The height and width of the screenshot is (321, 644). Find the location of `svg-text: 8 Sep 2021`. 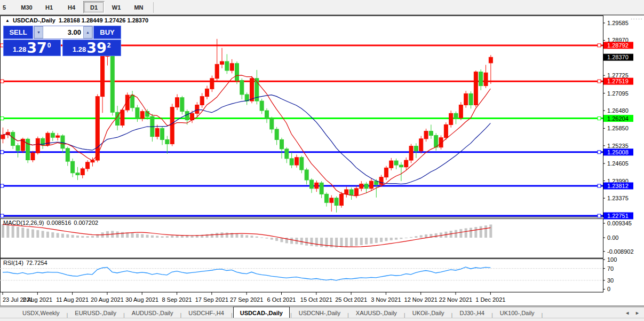

svg-text: 8 Sep 2021 is located at coordinates (177, 300).